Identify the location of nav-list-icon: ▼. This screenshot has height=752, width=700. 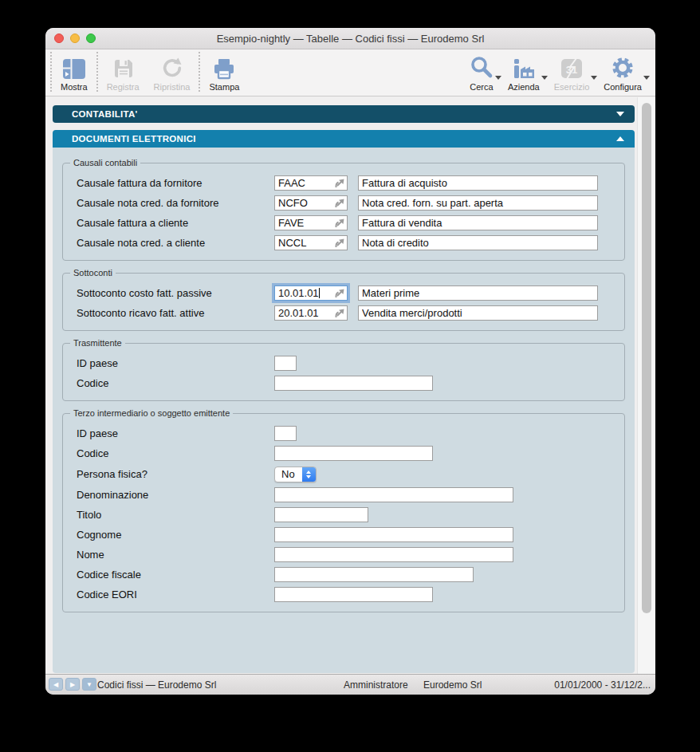
(89, 684).